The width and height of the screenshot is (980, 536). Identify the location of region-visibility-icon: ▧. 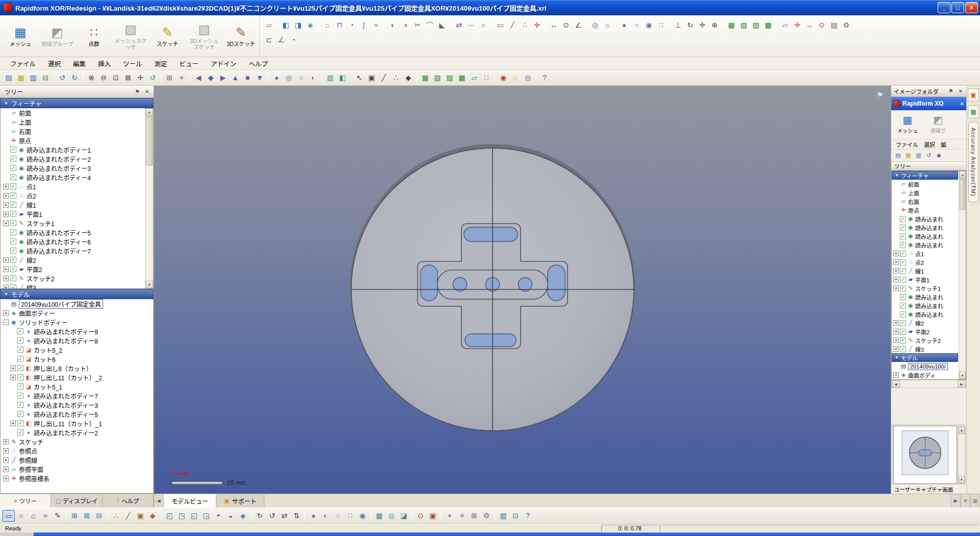
(437, 78).